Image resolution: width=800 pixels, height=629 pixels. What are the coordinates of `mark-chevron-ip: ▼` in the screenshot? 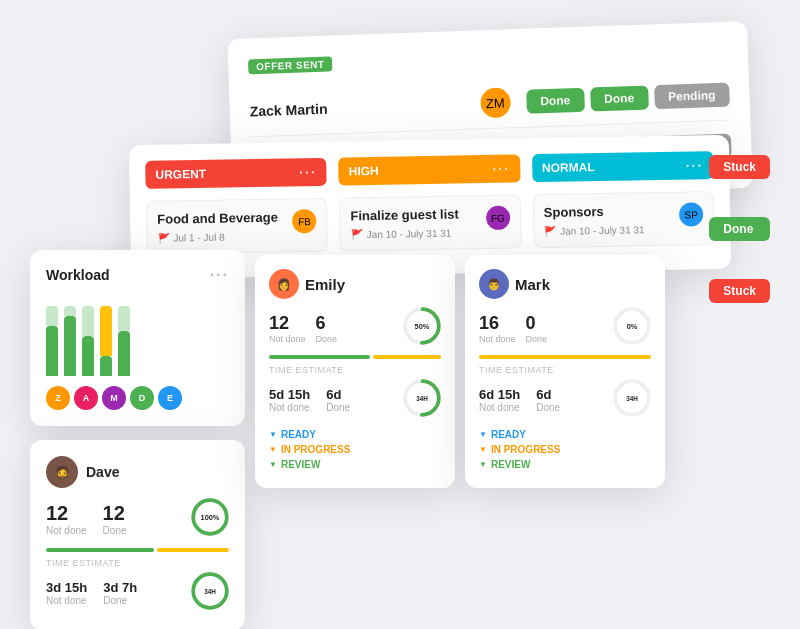 It's located at (483, 450).